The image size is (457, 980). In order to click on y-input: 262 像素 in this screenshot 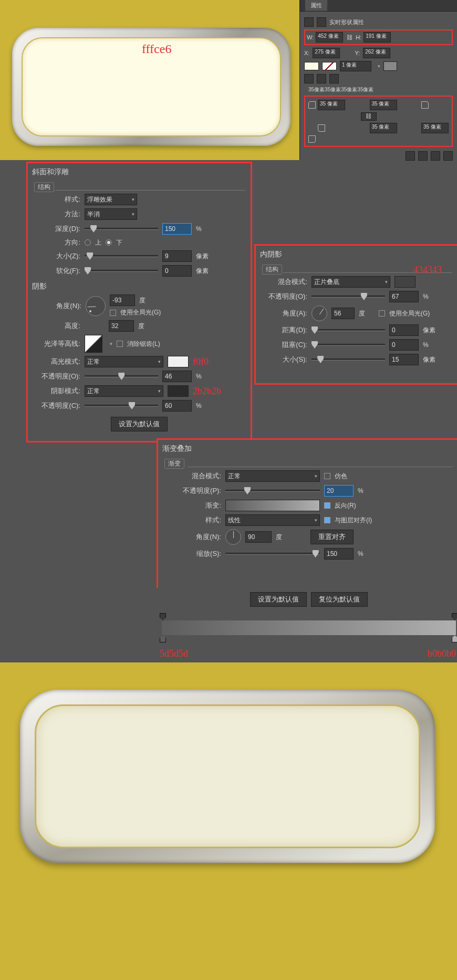, I will do `click(377, 53)`.